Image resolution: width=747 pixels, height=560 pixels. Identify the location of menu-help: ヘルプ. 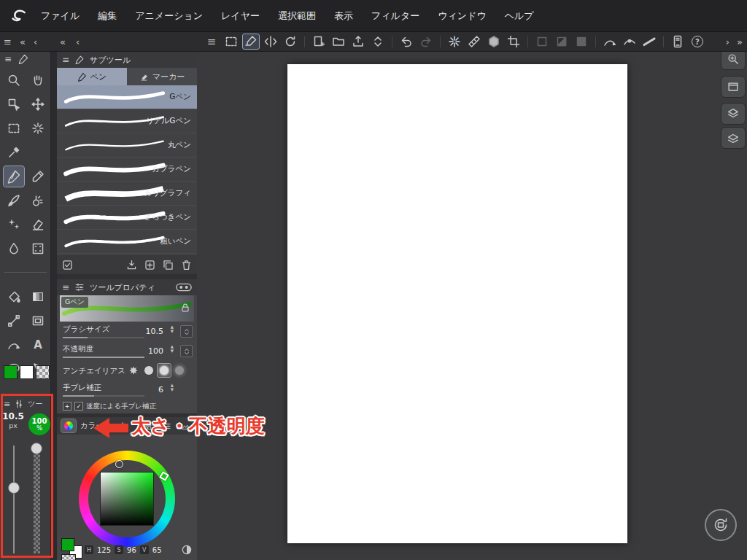
(519, 16).